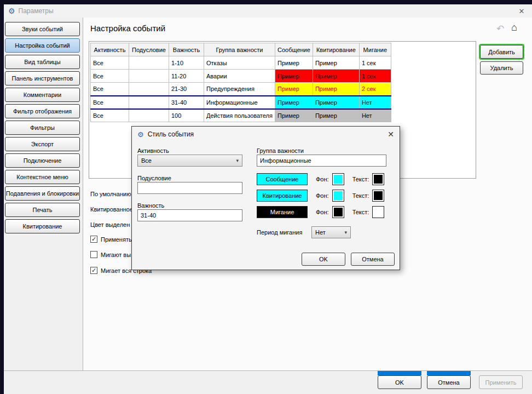  Describe the element at coordinates (241, 89) in the screenshot. I see `table-row: Все 21-30 Предупреждения Пример Пример 2…` at that location.